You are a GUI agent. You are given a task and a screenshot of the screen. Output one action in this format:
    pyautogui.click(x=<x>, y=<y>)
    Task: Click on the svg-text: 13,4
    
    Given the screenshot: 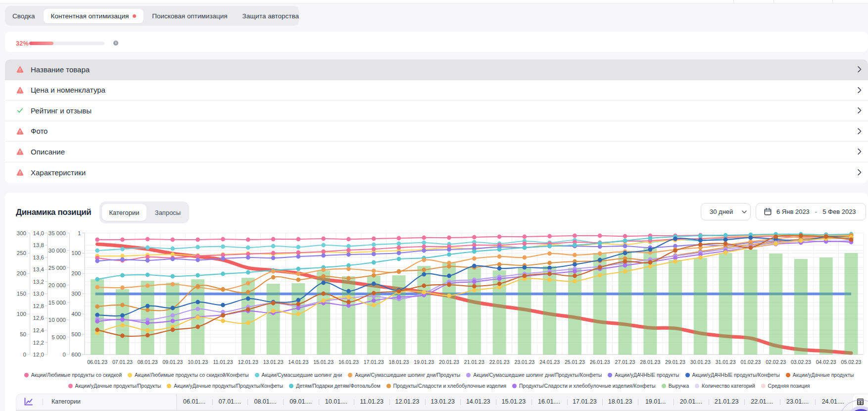 What is the action you would take?
    pyautogui.click(x=39, y=269)
    